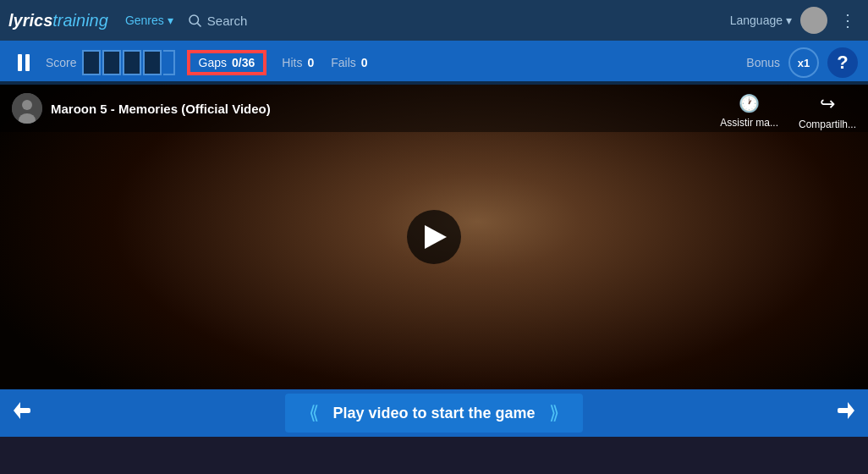  What do you see at coordinates (27, 108) in the screenshot?
I see `video-thumbnail` at bounding box center [27, 108].